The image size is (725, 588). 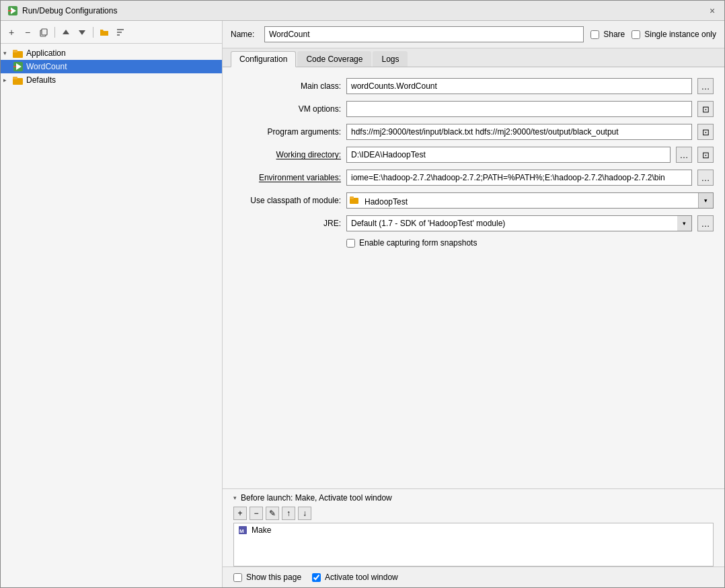 What do you see at coordinates (238, 577) in the screenshot?
I see `show-page-checkbox` at bounding box center [238, 577].